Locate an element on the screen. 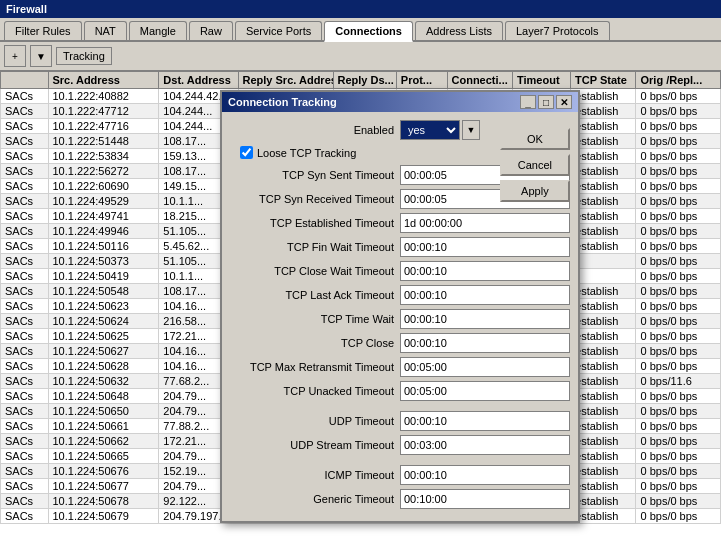 The width and height of the screenshot is (721, 558). tcp-last-ack-input is located at coordinates (485, 295).